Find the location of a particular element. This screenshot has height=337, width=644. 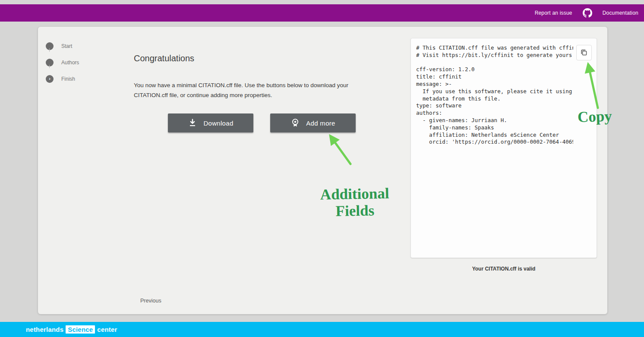

logo-text-center: center is located at coordinates (107, 330).